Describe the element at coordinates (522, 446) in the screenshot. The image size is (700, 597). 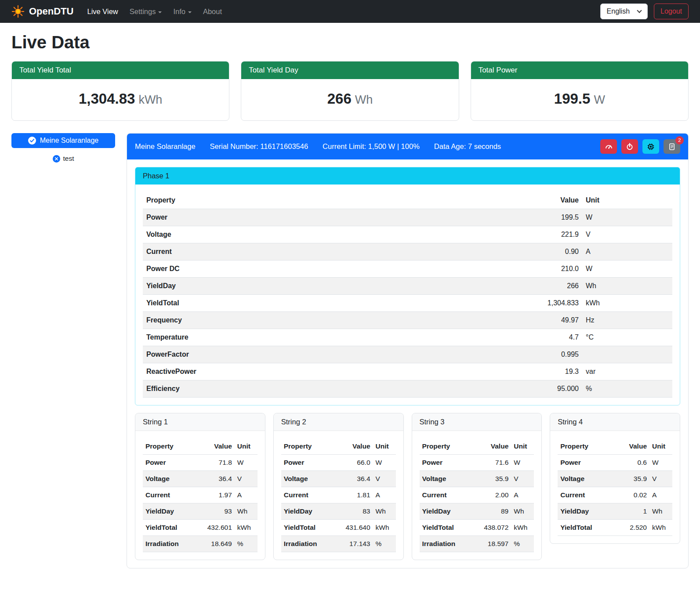
I see `column-header-unit: Unit` at that location.